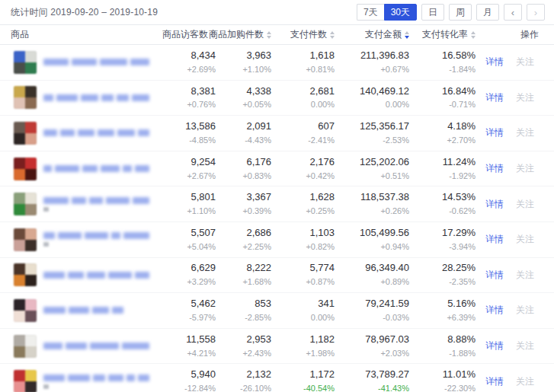 The width and height of the screenshot is (554, 392). I want to click on visitors-cell: 8,381+0.76%, so click(183, 98).